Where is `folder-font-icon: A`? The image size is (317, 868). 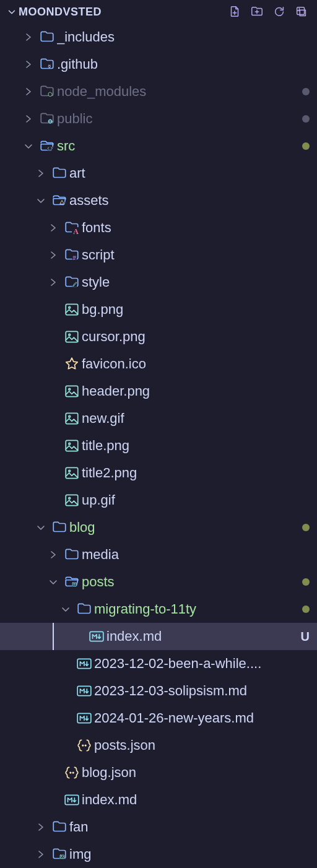
folder-font-icon: A is located at coordinates (72, 228).